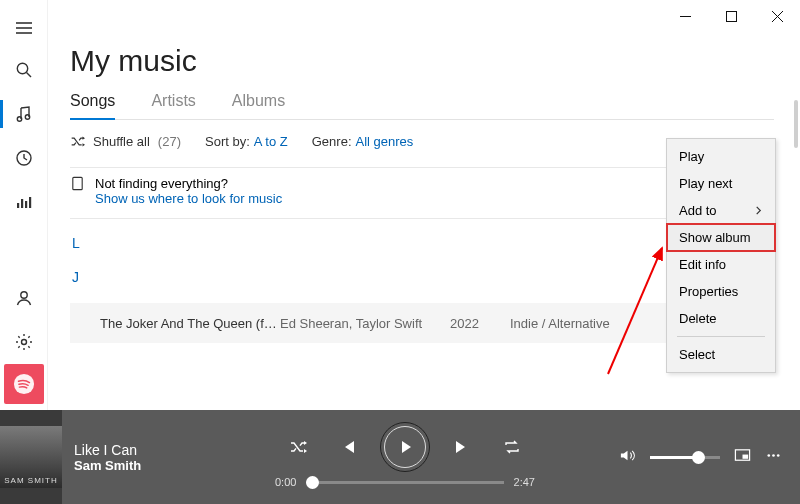 The image size is (800, 504). Describe the element at coordinates (721, 184) in the screenshot. I see `ctx-play-next: Play next` at that location.